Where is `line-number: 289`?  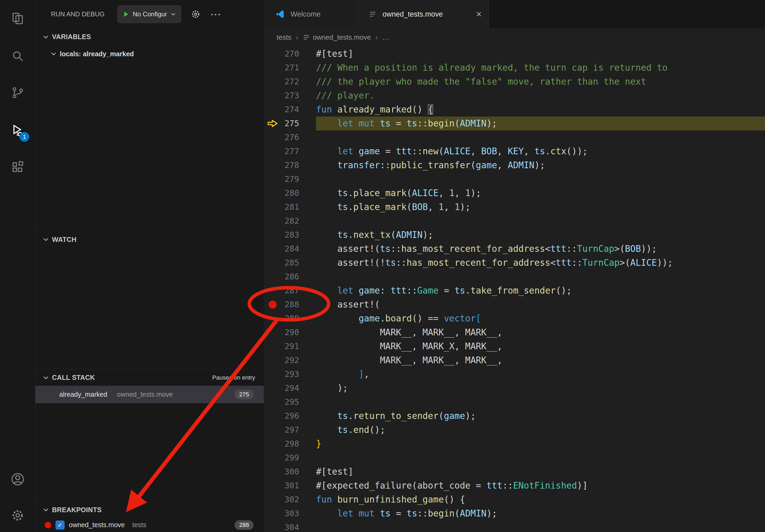 line-number: 289 is located at coordinates (291, 319).